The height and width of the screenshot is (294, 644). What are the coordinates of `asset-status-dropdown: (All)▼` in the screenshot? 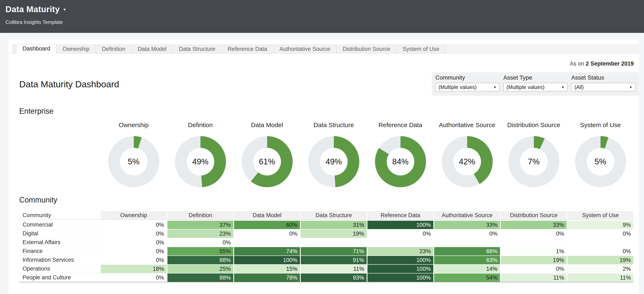 It's located at (604, 87).